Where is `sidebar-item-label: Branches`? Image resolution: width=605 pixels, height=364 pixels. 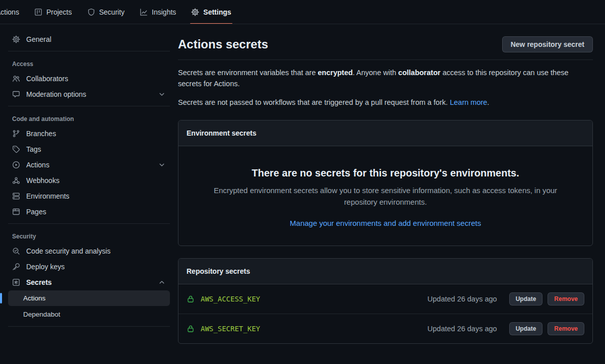 sidebar-item-label: Branches is located at coordinates (41, 134).